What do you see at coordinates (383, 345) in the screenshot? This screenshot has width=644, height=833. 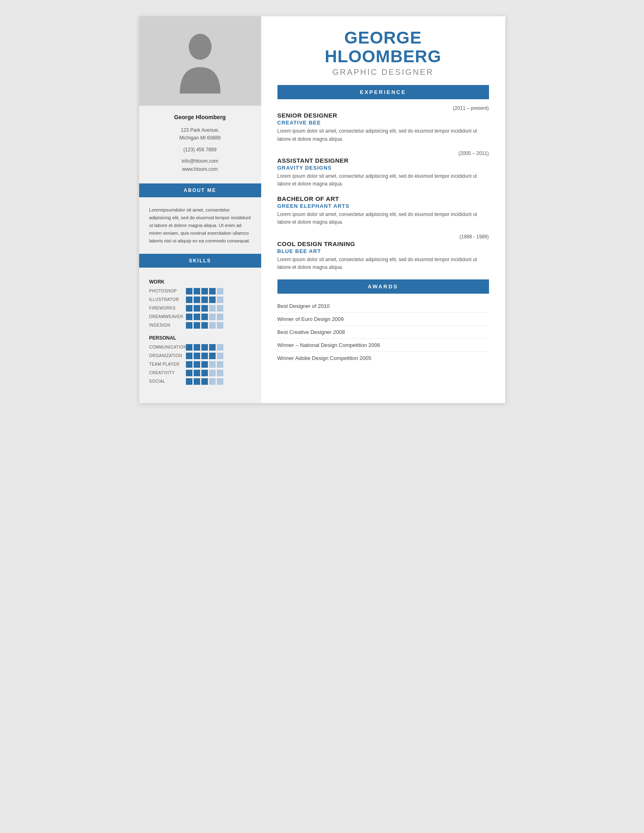 I see `award-item: Winner – National Design Competition 200…` at bounding box center [383, 345].